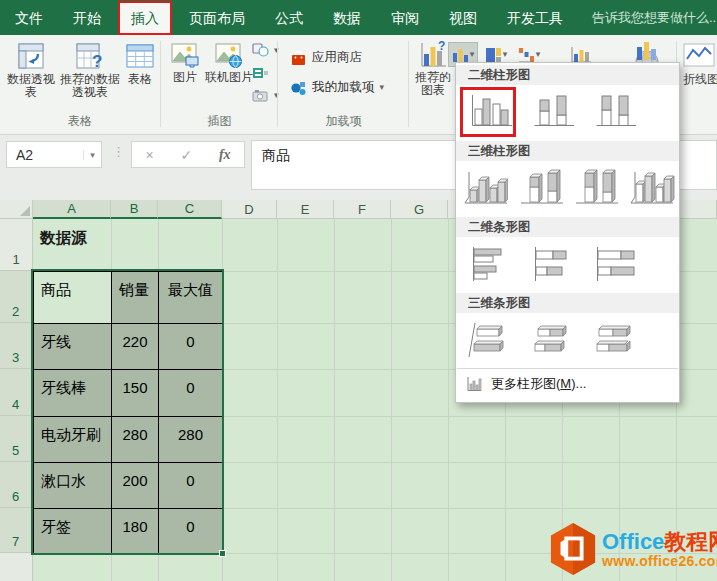 The image size is (717, 581). What do you see at coordinates (16, 392) in the screenshot?
I see `row-header-4: 4` at bounding box center [16, 392].